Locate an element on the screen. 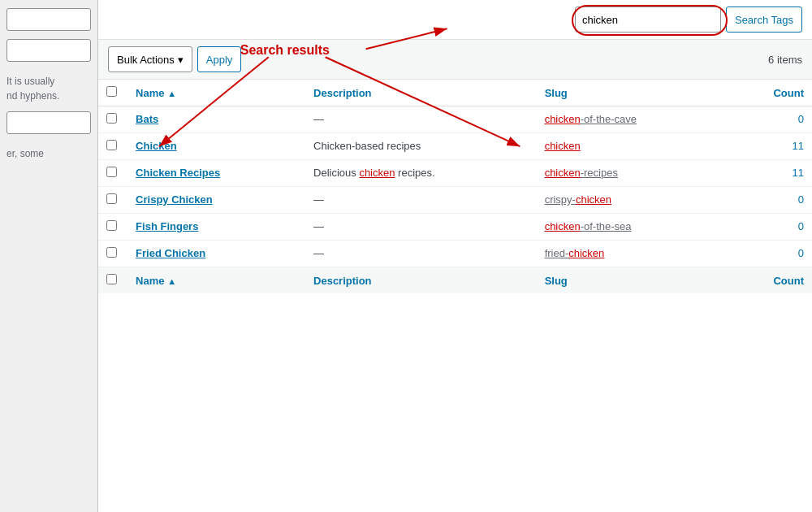  row-slug-cell: fried-chicken is located at coordinates (639, 254).